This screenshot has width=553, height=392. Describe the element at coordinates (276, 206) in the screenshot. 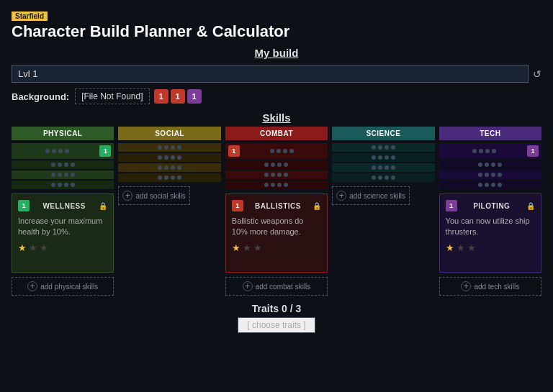

I see `combat-card-header: 1 BALLISTICS 🔒` at that location.